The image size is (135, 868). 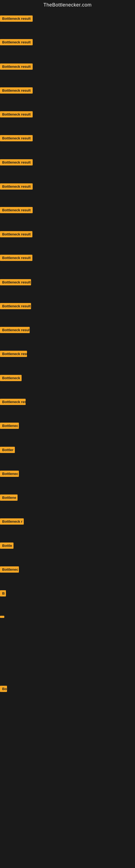 I want to click on bottleneck-badge-7: Bottleneck result, so click(x=16, y=162).